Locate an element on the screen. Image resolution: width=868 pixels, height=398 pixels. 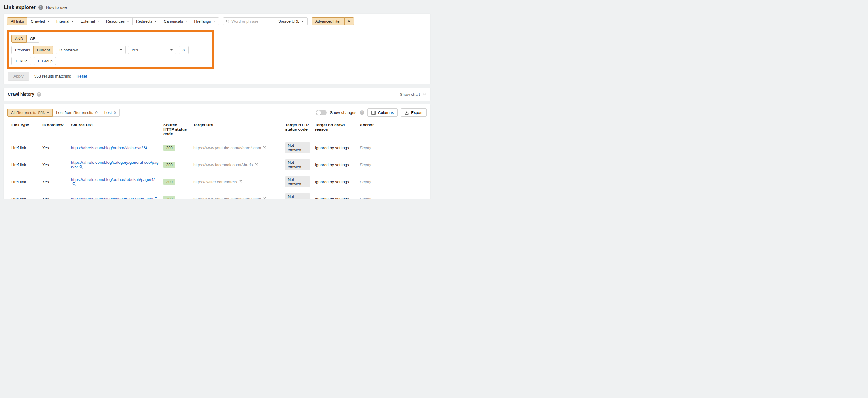
filter-resources-button: Resources is located at coordinates (118, 21).